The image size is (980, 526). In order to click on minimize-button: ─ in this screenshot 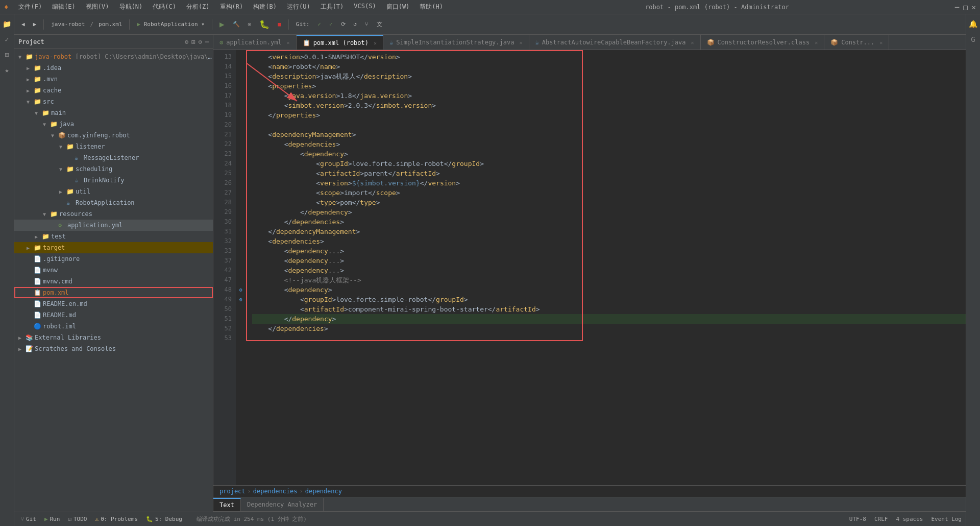, I will do `click(957, 7)`.